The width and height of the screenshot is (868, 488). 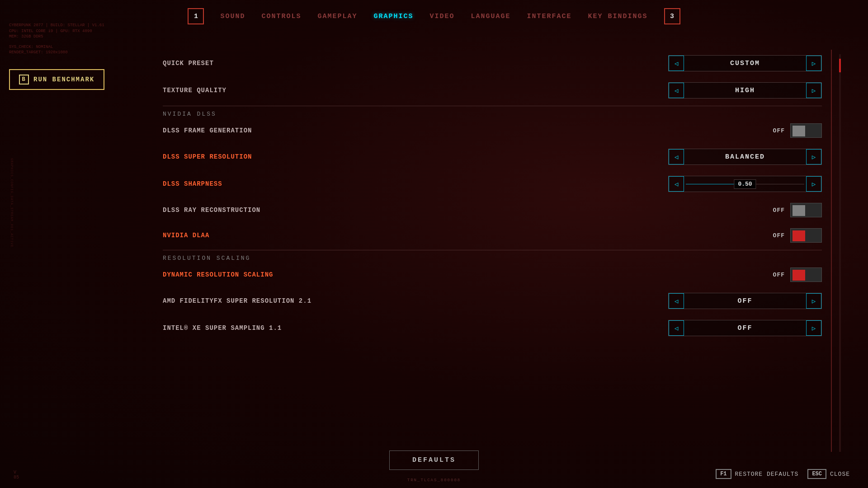 What do you see at coordinates (491, 16) in the screenshot?
I see `tab-language: LANGUAGE` at bounding box center [491, 16].